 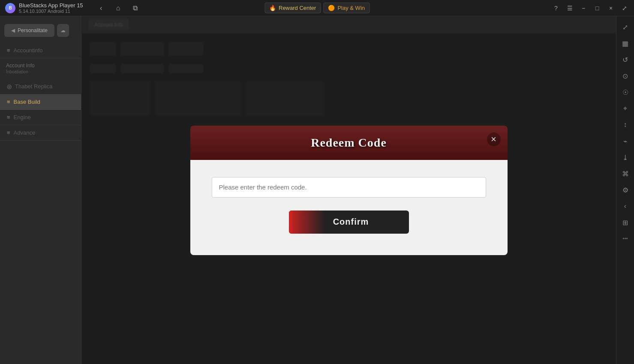 What do you see at coordinates (349, 143) in the screenshot?
I see `modal-title: Redeem Code` at bounding box center [349, 143].